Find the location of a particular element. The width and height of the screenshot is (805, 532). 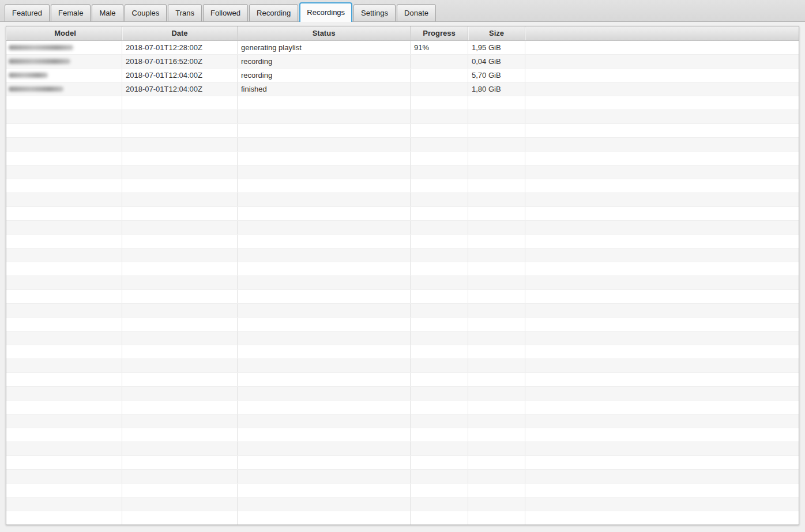

table-row: 2018-07-01T12:28:00Zgenerating playlist9… is located at coordinates (402, 48).